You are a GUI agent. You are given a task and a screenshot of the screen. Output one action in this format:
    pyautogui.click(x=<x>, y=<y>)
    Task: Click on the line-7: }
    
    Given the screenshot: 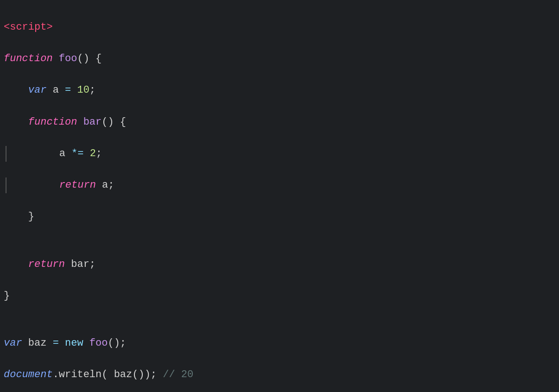 What is the action you would take?
    pyautogui.click(x=281, y=217)
    